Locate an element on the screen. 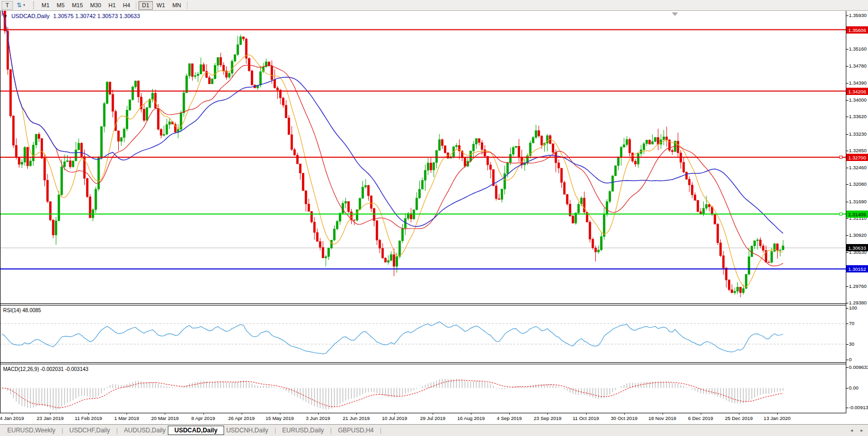  swap-arrows-button: ⇅ ▾ is located at coordinates (21, 5).